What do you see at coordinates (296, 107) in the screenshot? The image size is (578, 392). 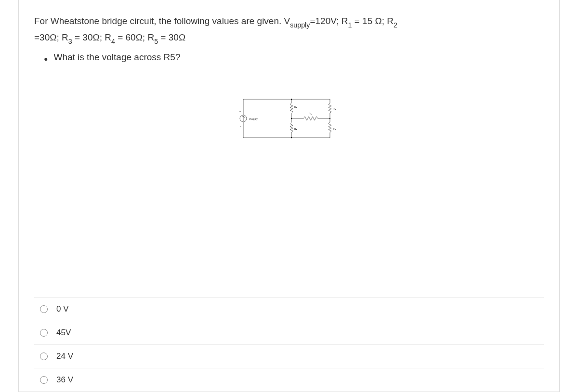 I see `r1-label: R₁` at bounding box center [296, 107].